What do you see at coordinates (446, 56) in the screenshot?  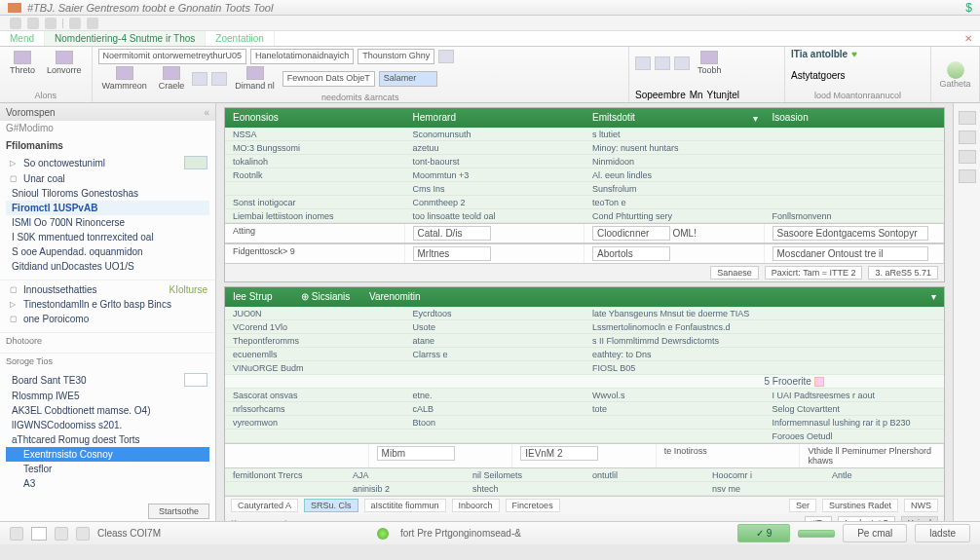 I see `go-icon` at bounding box center [446, 56].